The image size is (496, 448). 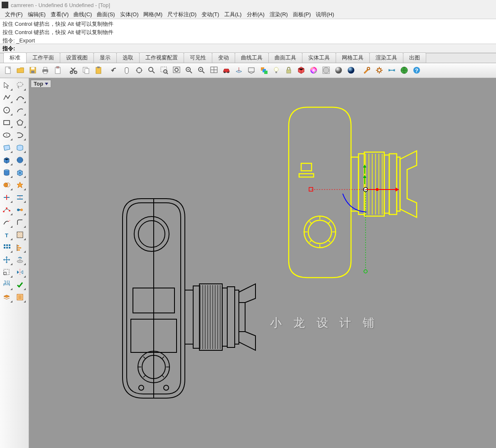 I want to click on menu-transform: 变动(T), so click(x=210, y=15).